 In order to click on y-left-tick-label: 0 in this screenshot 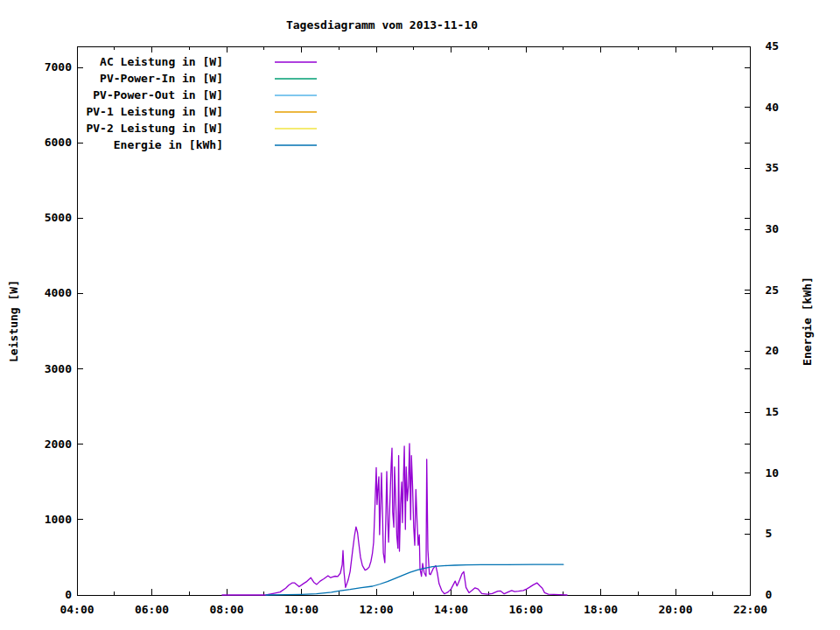, I will do `click(68, 595)`.